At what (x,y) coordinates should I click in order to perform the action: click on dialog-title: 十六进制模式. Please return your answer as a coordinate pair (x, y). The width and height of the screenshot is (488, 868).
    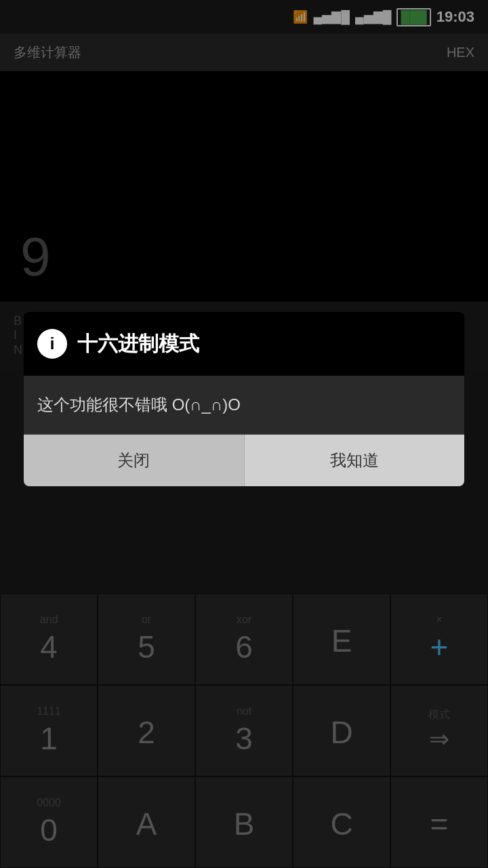
    Looking at the image, I should click on (138, 344).